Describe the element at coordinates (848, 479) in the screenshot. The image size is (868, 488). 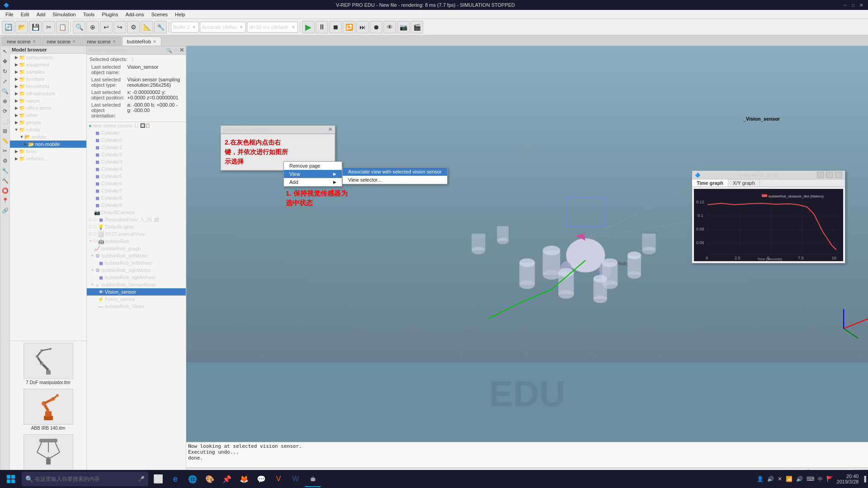
I see `taskbar-clock: 20:40 2019/3/28` at that location.